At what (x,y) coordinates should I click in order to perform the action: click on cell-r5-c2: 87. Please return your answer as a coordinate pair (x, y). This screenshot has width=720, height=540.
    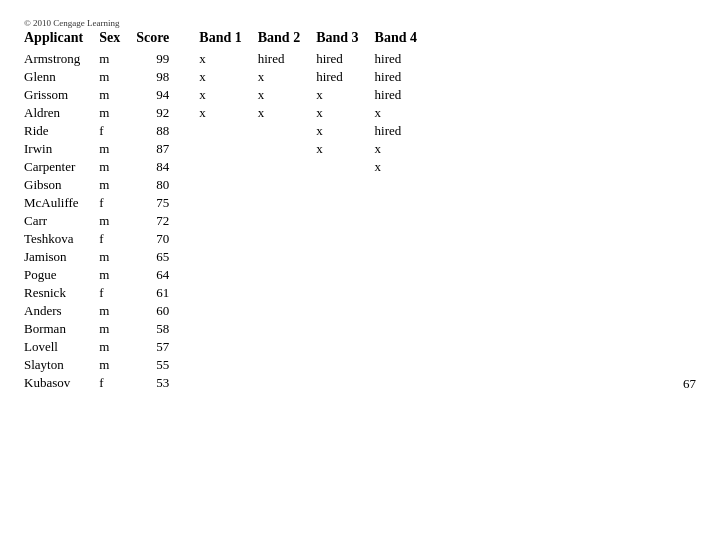
    Looking at the image, I should click on (168, 149).